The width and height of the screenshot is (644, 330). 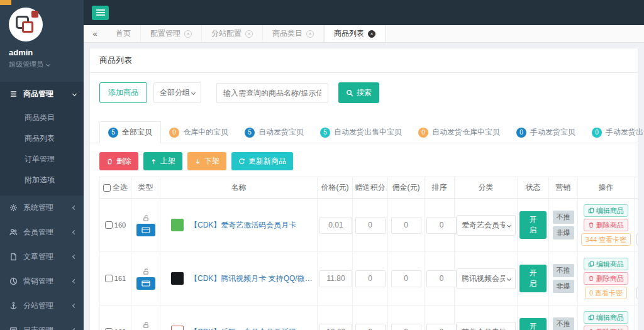 What do you see at coordinates (42, 233) in the screenshot?
I see `sidebar-item-member-management: 会员管理` at bounding box center [42, 233].